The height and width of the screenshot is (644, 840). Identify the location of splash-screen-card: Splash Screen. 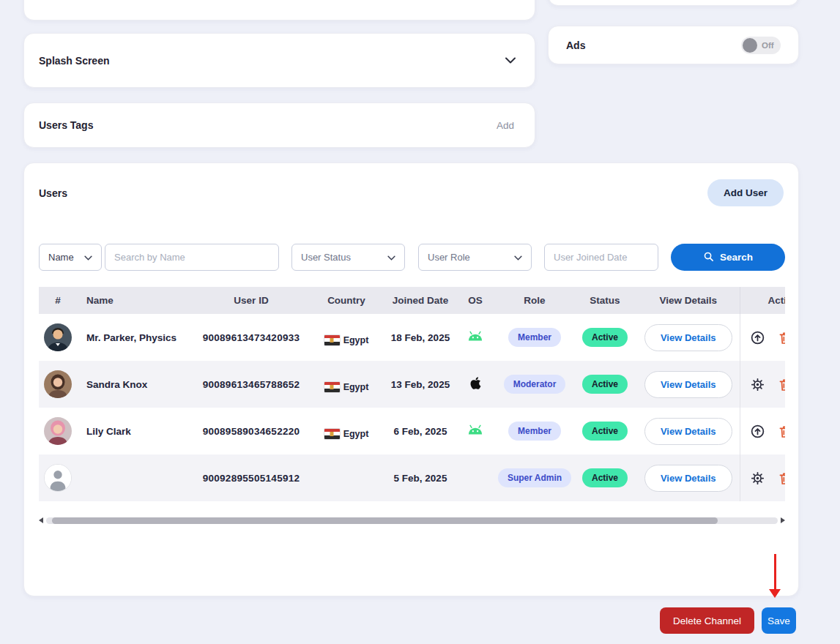
(280, 60).